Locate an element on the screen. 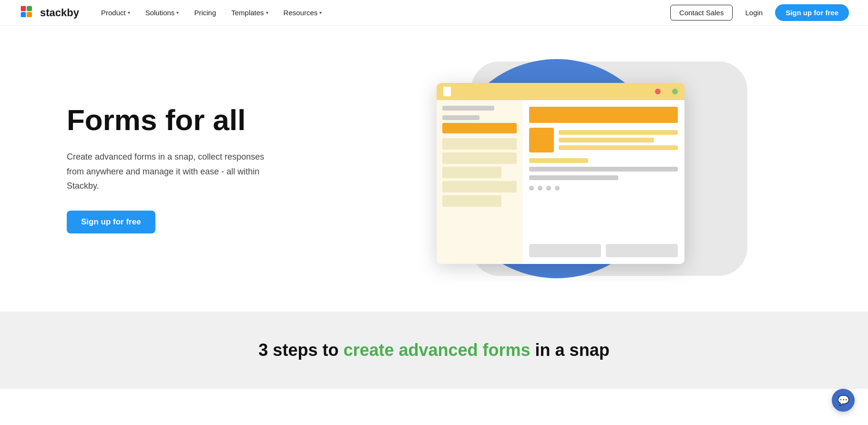 The image size is (868, 425). response-square-block is located at coordinates (541, 140).